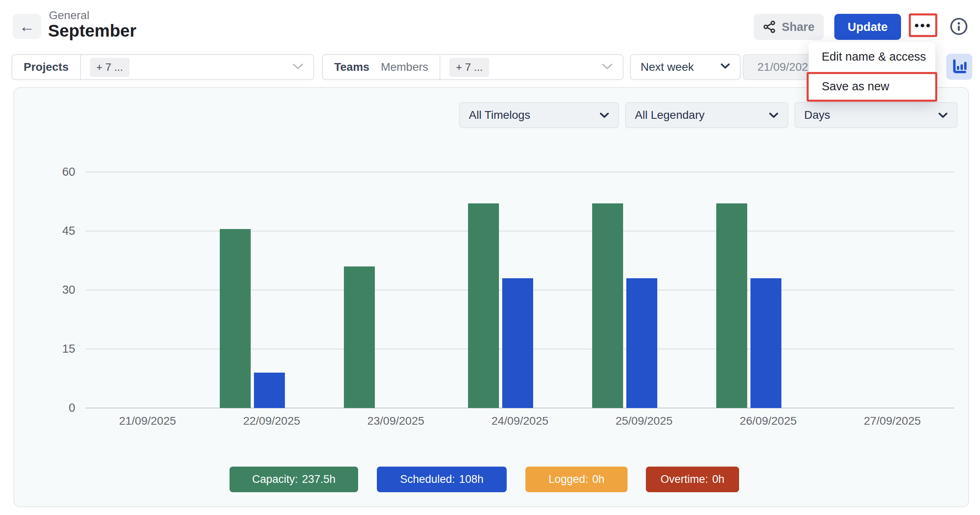  Describe the element at coordinates (471, 479) in the screenshot. I see `legend-scheduled-value: 108h` at that location.